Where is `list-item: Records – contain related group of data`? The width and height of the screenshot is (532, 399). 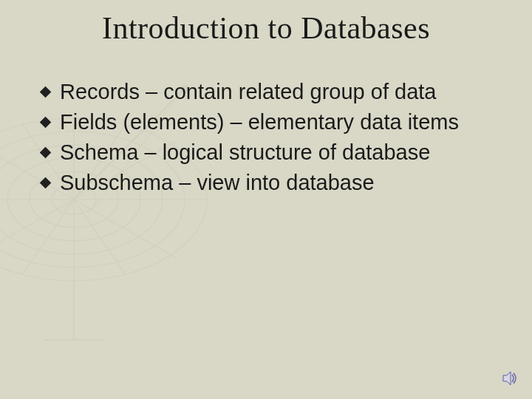 list-item: Records – contain related group of data is located at coordinates (272, 92).